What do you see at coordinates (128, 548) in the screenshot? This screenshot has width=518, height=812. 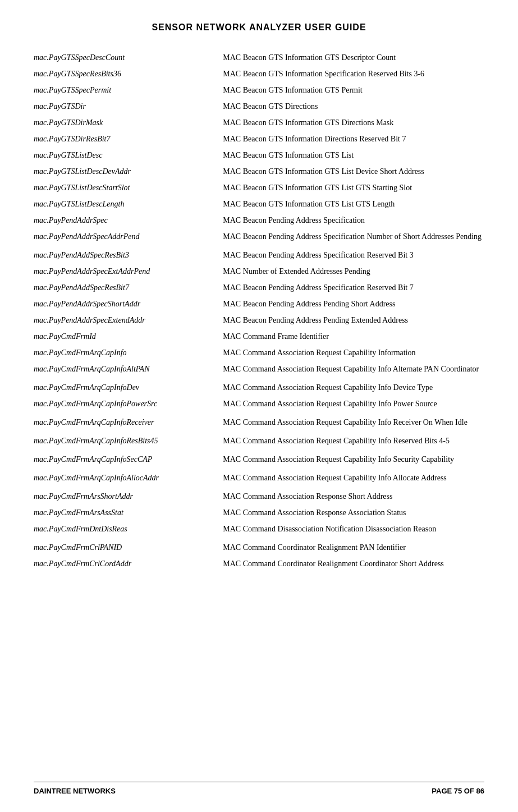 I see `row-key: mac.PayCmdFrmCrlPANID` at bounding box center [128, 548].